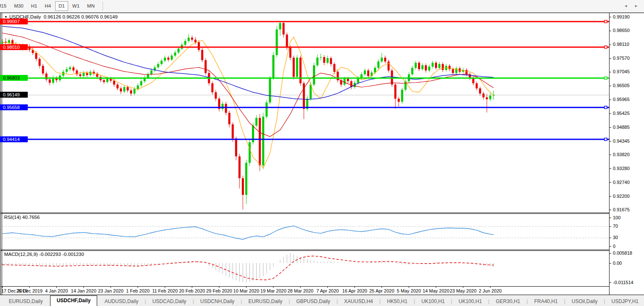  Describe the element at coordinates (29, 291) in the screenshot. I see `date-tick-label: 26 Dec 2019` at that location.